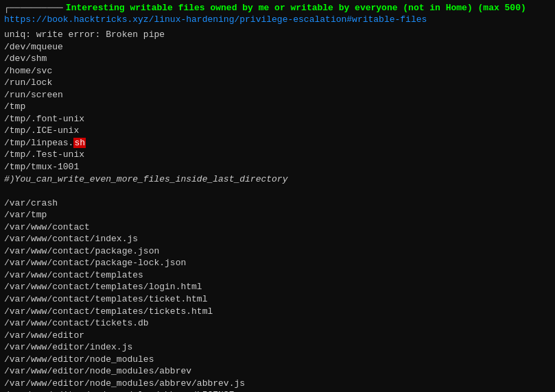 This screenshot has width=555, height=392. What do you see at coordinates (277, 384) in the screenshot?
I see `line-27: /var/www/editor/node_modules/abbrev/abbr…` at bounding box center [277, 384].